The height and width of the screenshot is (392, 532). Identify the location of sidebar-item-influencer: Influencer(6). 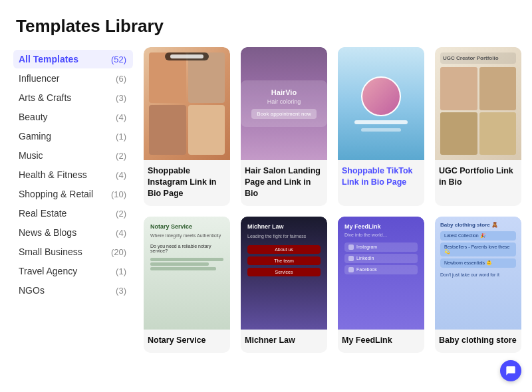
(73, 78).